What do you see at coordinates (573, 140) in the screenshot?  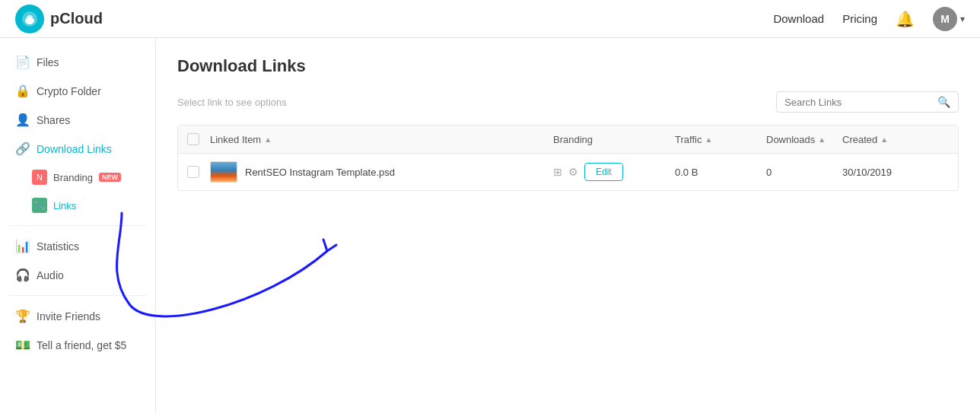 I see `col-branding-label: Branding` at bounding box center [573, 140].